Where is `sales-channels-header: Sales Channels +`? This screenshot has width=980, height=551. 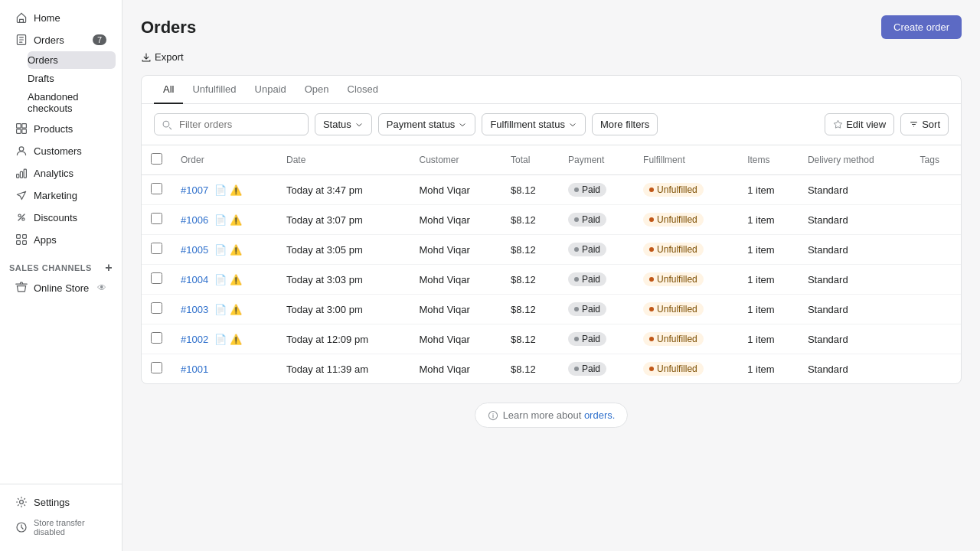
sales-channels-header: Sales Channels + is located at coordinates (61, 266).